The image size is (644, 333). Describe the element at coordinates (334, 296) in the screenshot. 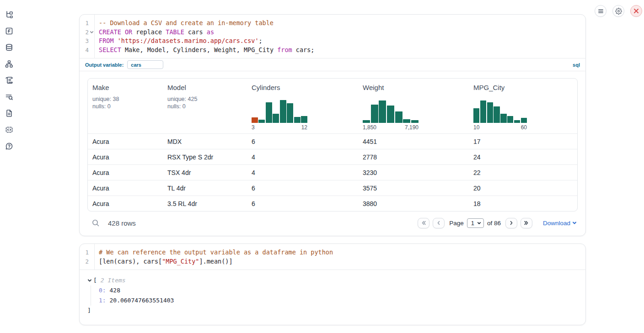

I see `tree-children: 0: 4281: 20.060747663551403` at that location.